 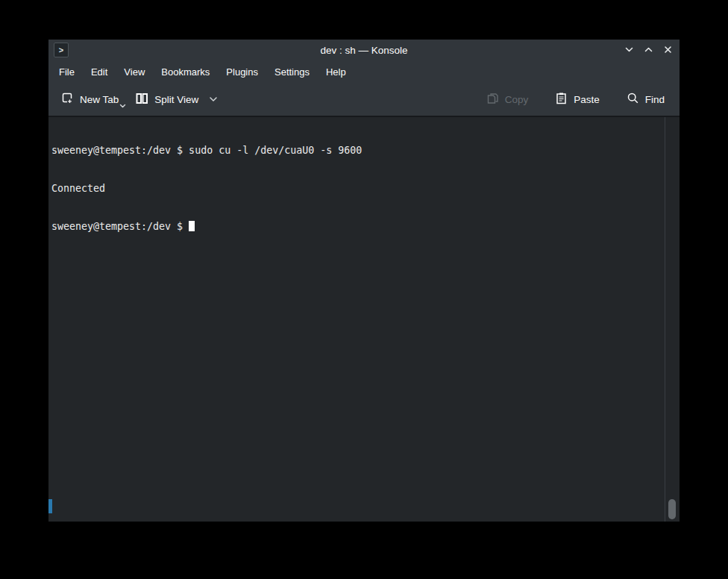 I want to click on split-view-label: Split View, so click(x=176, y=100).